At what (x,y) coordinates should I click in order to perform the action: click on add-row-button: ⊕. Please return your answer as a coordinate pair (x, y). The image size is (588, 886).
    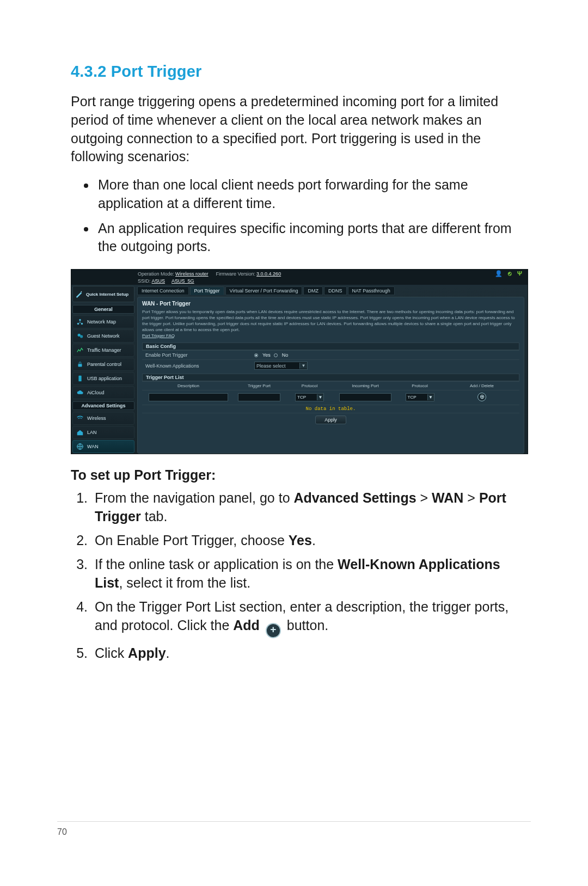
    Looking at the image, I should click on (482, 397).